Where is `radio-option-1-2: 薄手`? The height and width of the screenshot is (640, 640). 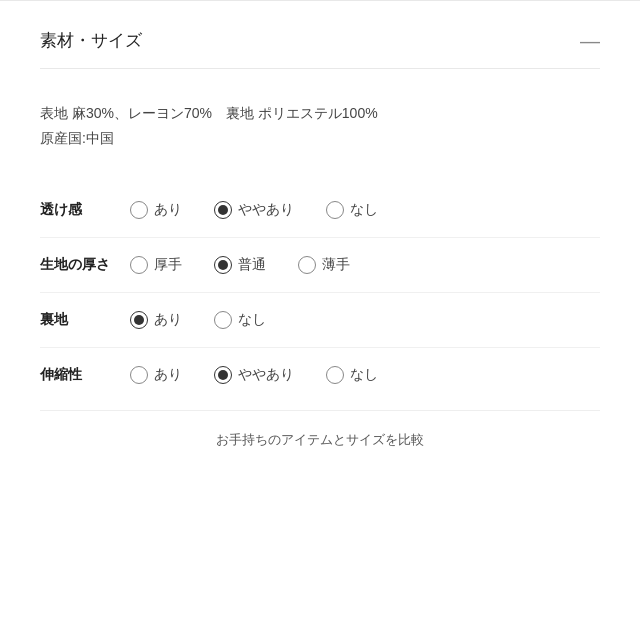
radio-option-1-2: 薄手 is located at coordinates (324, 265).